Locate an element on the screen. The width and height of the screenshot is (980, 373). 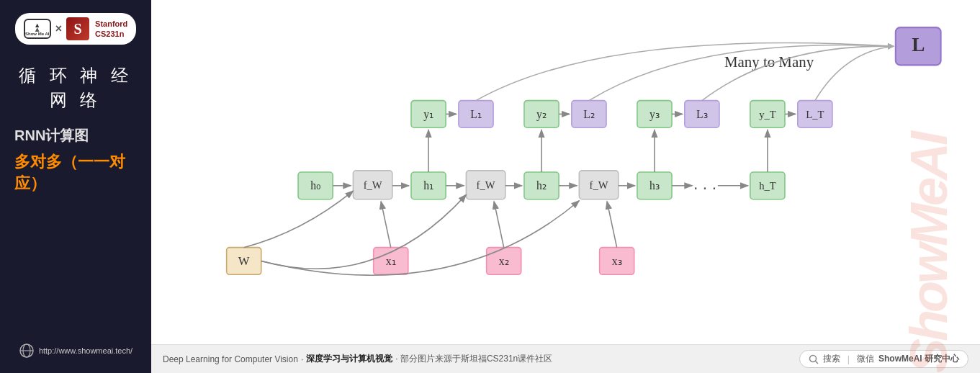
bottom-en: Deep Learning for Computer Vision is located at coordinates (230, 359).